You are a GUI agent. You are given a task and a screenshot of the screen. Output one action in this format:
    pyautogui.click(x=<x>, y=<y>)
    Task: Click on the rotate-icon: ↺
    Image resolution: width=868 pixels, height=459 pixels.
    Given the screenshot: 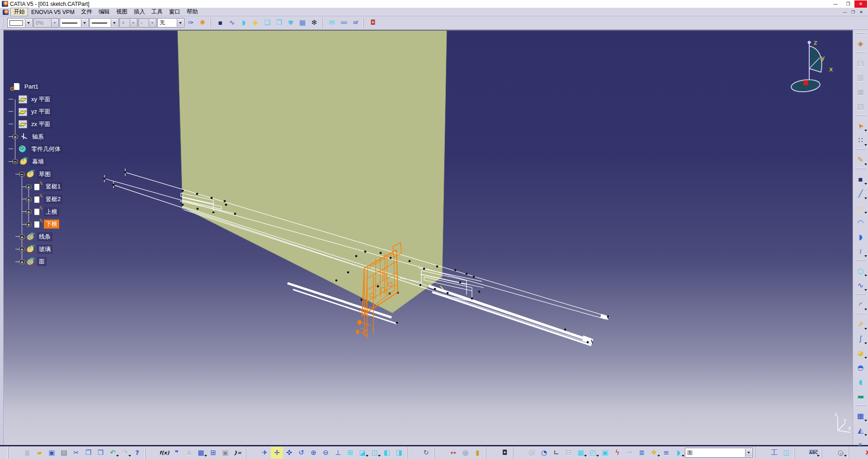 What is the action you would take?
    pyautogui.click(x=301, y=453)
    